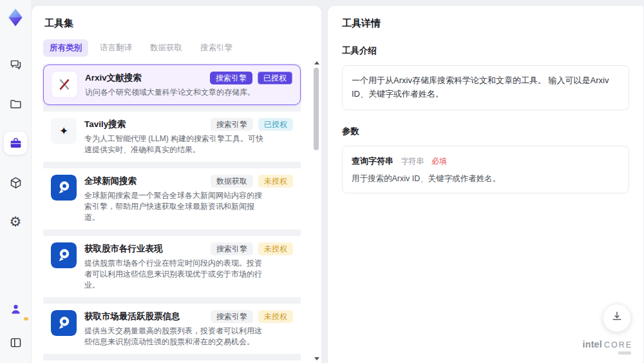 The image size is (644, 363). Describe the element at coordinates (176, 206) in the screenshot. I see `tool-desc: 全球新闻搜索是一个聚合全球各大新闻网站内容的搜索引擎，帮助用户快速获取全球最新资…` at that location.